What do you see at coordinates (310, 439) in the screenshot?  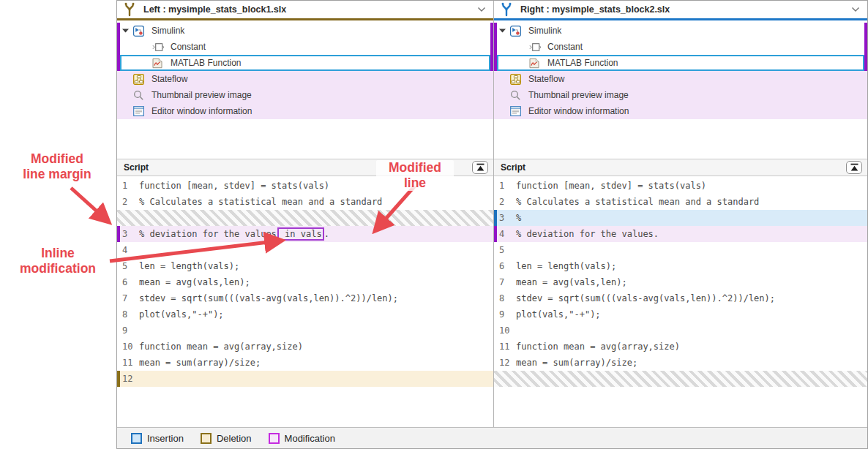 I see `legend-label: Modification` at bounding box center [310, 439].